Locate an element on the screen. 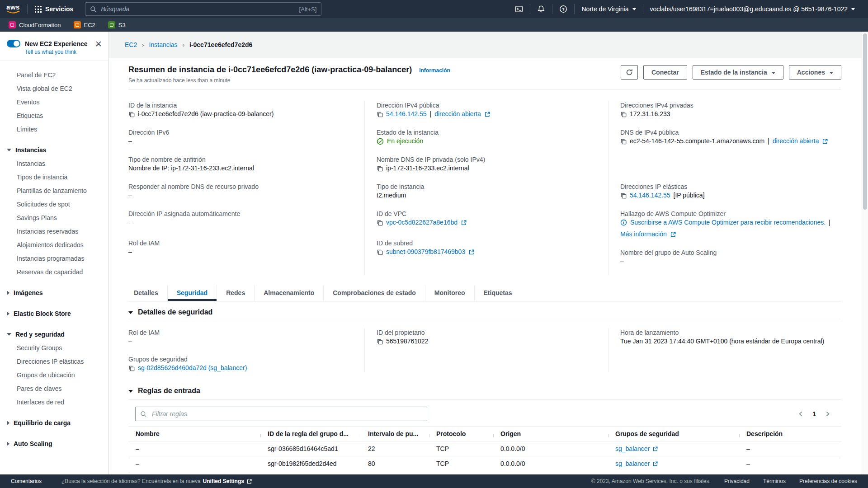  security-group-link: sg-02d85626d460da72d (sg_balancer) is located at coordinates (193, 368).